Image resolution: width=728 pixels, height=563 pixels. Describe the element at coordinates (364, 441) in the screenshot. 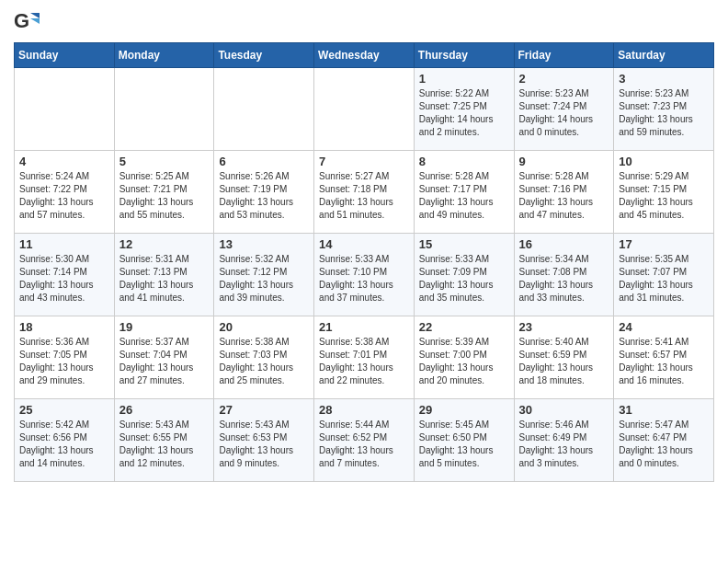

I see `week-row-5: 25Sunrise: 5:42 AM Sunset: 6:56 PM Dayli…` at that location.